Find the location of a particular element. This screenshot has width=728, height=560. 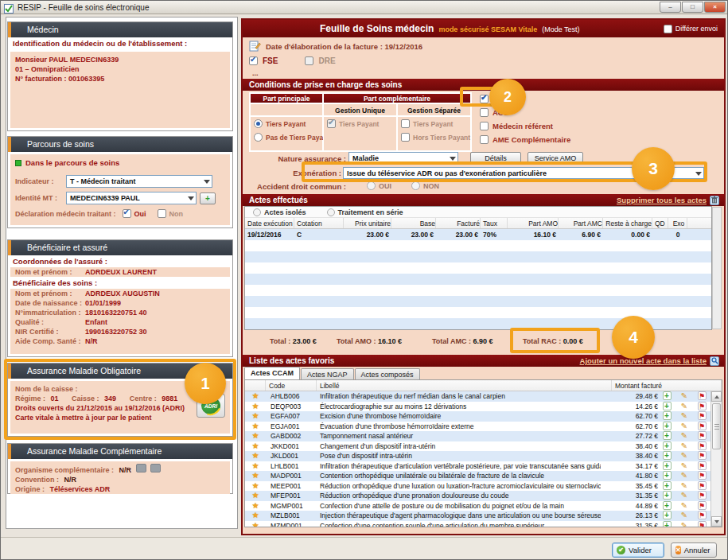

scroll-down-icon is located at coordinates (716, 522).